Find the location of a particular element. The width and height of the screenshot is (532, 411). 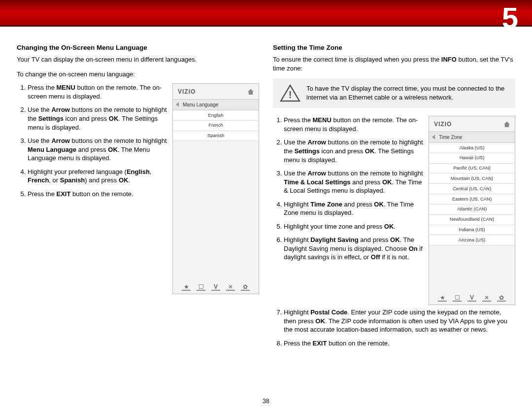

menu-title: Manu Language is located at coordinates (200, 105).